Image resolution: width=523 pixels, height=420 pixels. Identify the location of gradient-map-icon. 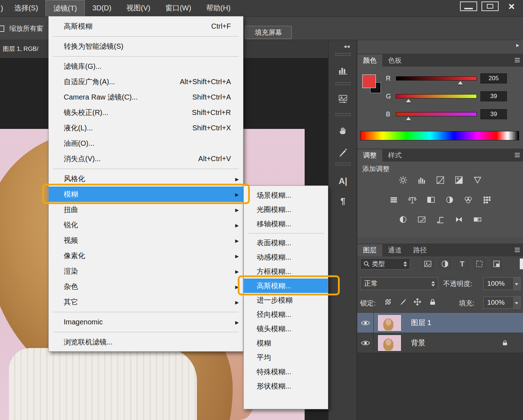
(478, 219).